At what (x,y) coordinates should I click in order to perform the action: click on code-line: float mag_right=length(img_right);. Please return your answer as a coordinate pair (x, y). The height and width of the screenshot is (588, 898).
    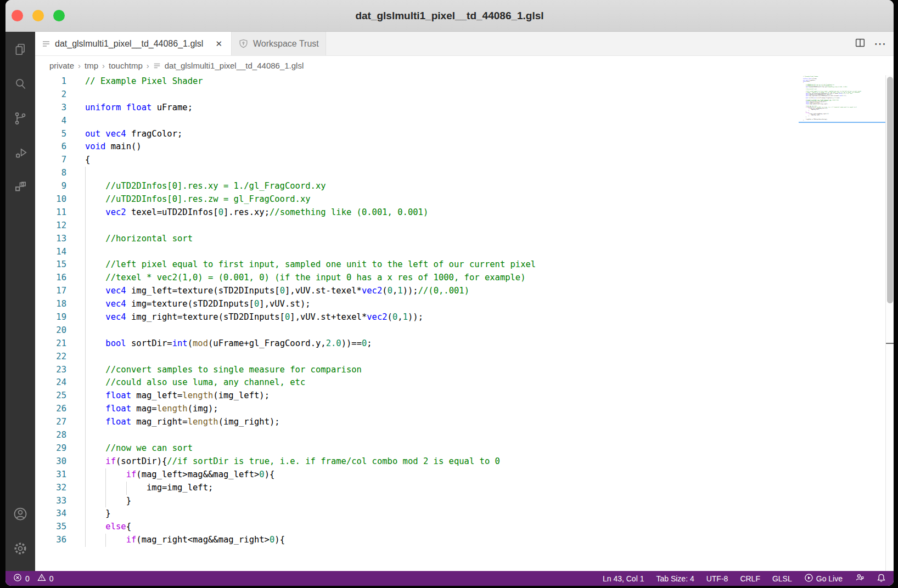
    Looking at the image, I should click on (311, 422).